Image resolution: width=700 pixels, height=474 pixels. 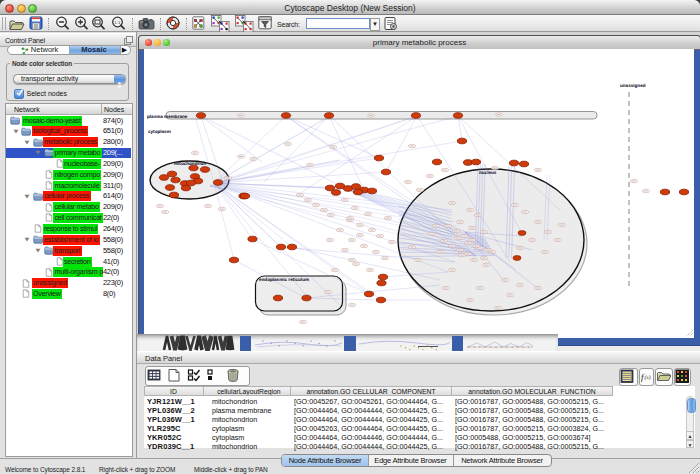 I want to click on svg-text: nucleus, so click(x=488, y=172).